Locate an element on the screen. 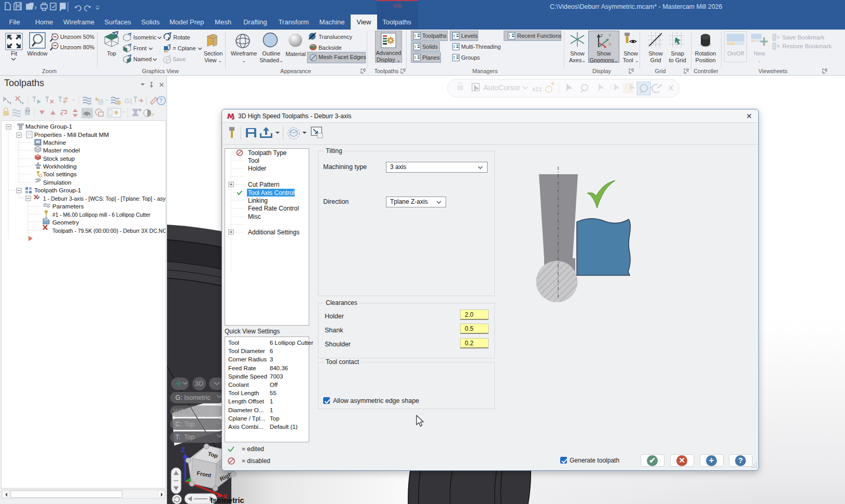  svg-text: Toolpath Group-1 is located at coordinates (58, 190).